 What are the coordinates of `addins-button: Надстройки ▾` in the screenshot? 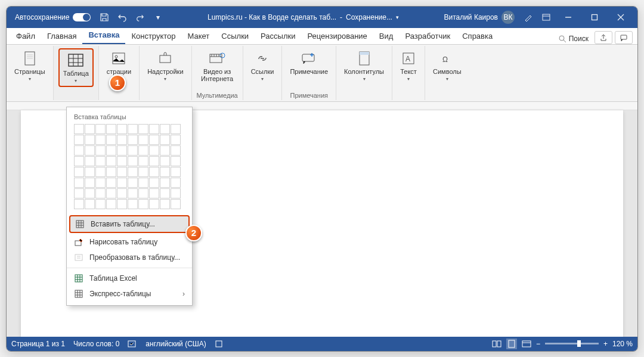 It's located at (165, 66).